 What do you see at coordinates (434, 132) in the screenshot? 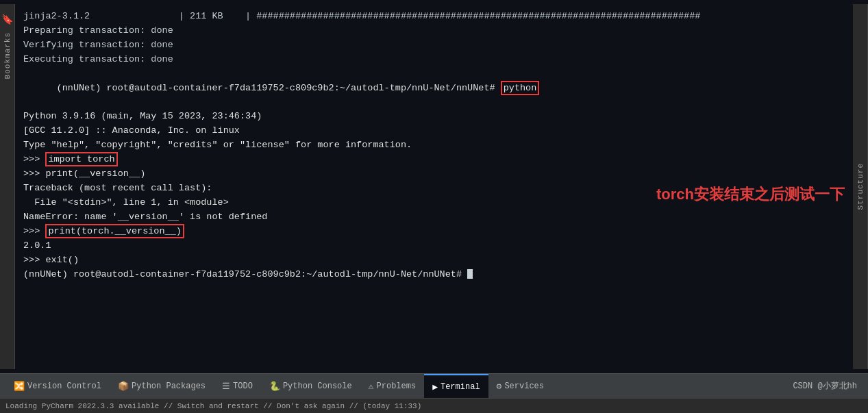
I see `terminal-line: [GCC 11.2.0] :: Anaconda, Inc. on linux` at bounding box center [434, 132].